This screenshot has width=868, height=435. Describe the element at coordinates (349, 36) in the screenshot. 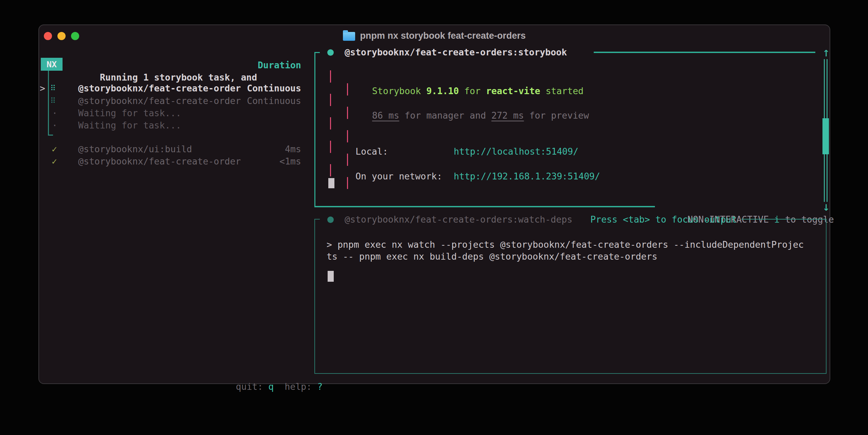

I see `folder-icon` at that location.